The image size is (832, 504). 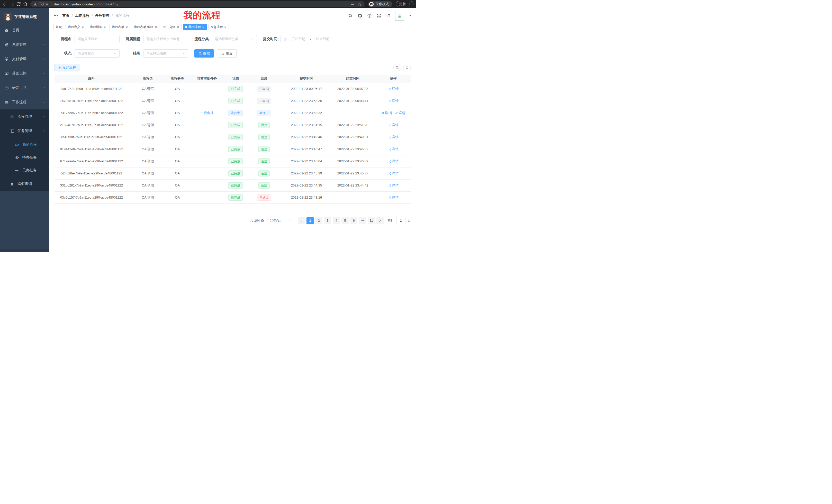 I want to click on bookmark-star-icon, so click(x=360, y=4).